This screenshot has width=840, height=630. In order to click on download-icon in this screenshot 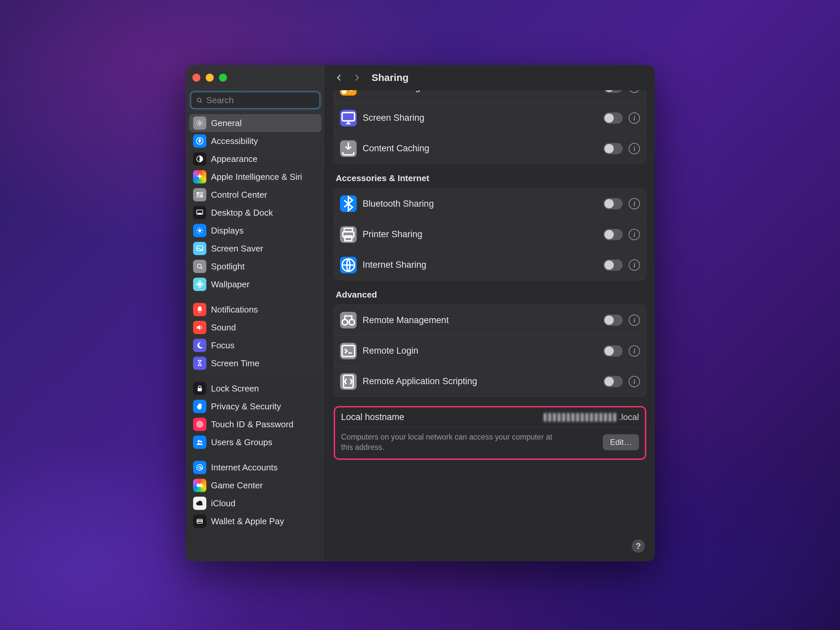, I will do `click(348, 149)`.